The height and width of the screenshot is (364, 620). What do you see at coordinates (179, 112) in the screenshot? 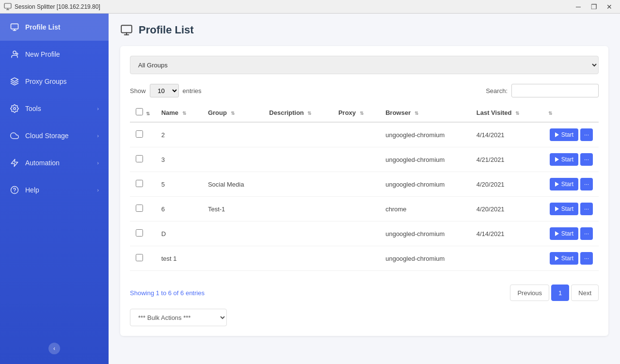
I see `th-name: Name ⇅` at bounding box center [179, 112].